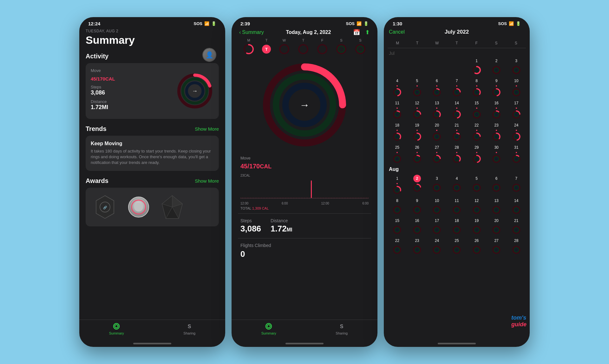 The height and width of the screenshot is (364, 609). What do you see at coordinates (437, 132) in the screenshot?
I see `july-day-20: 20` at bounding box center [437, 132].